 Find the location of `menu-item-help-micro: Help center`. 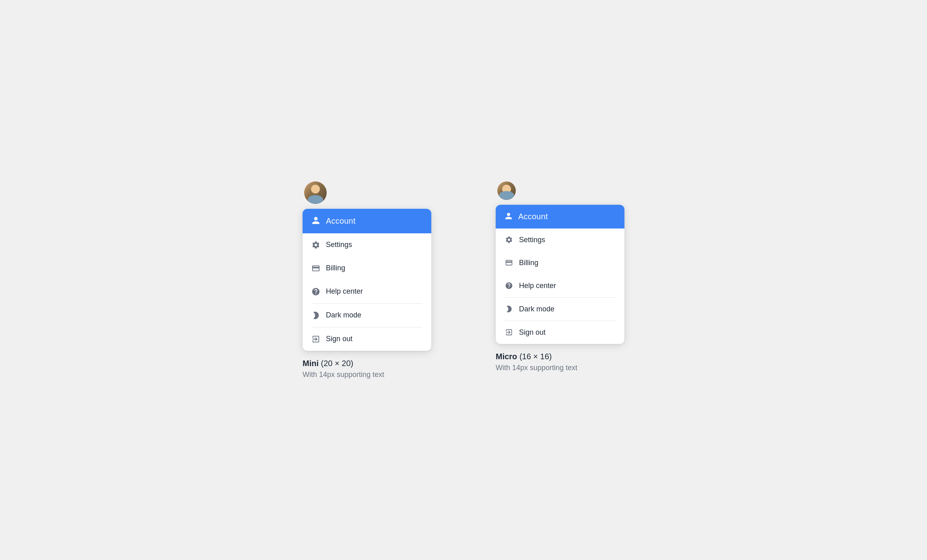

menu-item-help-micro: Help center is located at coordinates (560, 286).